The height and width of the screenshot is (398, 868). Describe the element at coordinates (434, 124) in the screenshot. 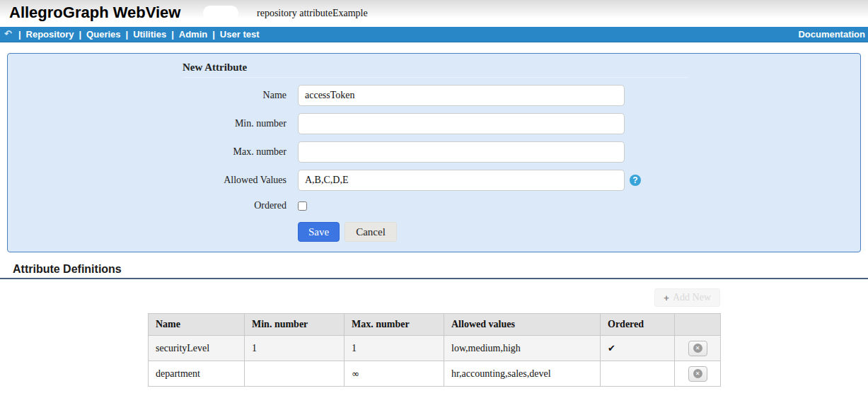

I see `form-row-min-number: Min. number` at that location.